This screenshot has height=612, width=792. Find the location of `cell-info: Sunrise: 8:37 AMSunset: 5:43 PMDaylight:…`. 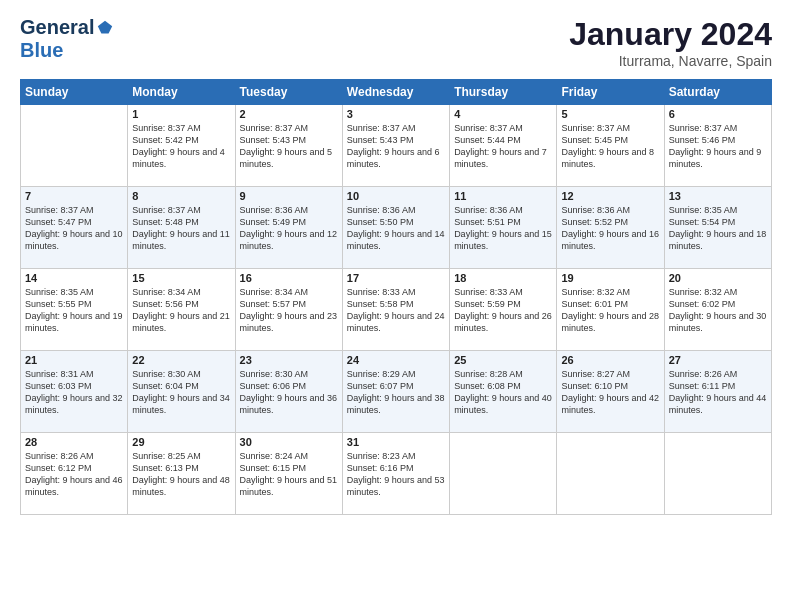

cell-info: Sunrise: 8:37 AMSunset: 5:43 PMDaylight:… is located at coordinates (396, 146).